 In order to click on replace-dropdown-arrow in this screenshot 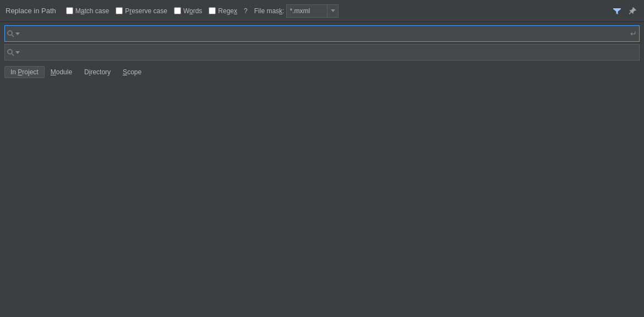, I will do `click(18, 53)`.